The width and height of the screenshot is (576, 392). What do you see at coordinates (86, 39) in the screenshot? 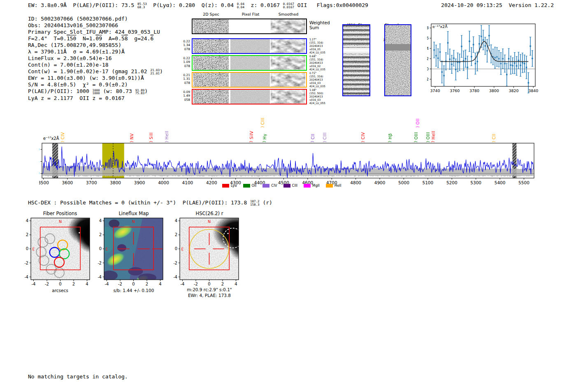
I see `text-segment: N=1.` at bounding box center [86, 39].